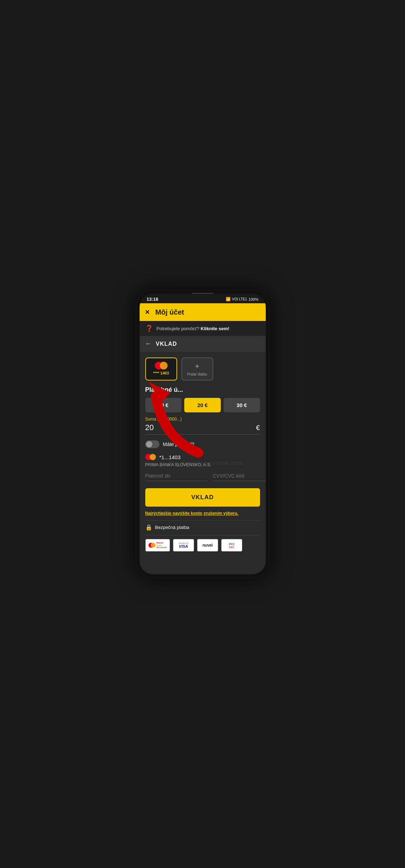  What do you see at coordinates (167, 344) in the screenshot?
I see `vklad-nav-title: VKLAD` at bounding box center [167, 344].